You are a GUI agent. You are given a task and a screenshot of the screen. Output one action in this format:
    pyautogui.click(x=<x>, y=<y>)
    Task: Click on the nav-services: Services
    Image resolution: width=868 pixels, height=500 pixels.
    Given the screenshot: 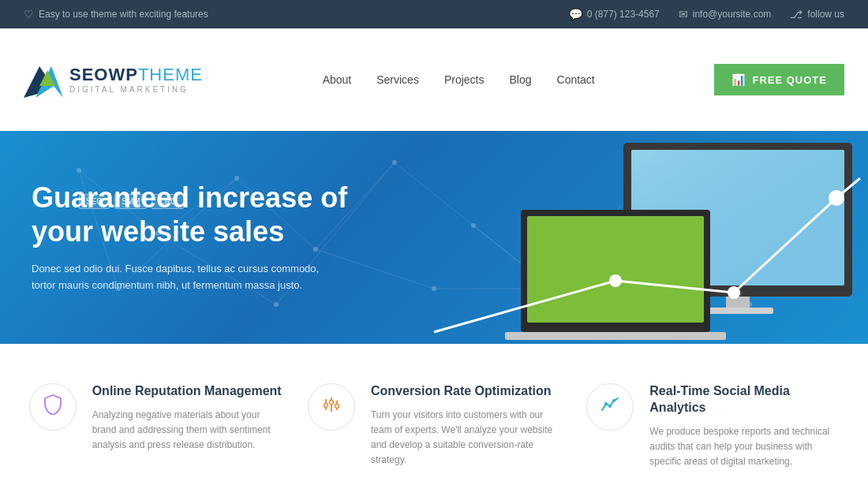 What is the action you would take?
    pyautogui.click(x=398, y=80)
    